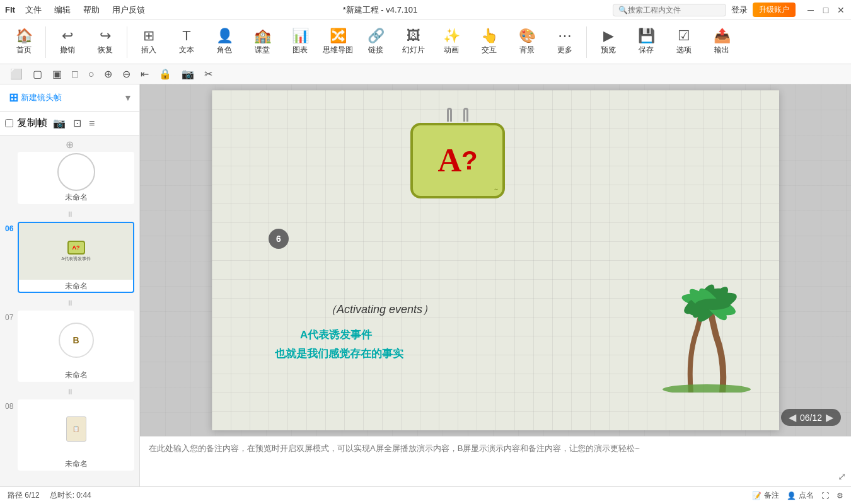  Describe the element at coordinates (495, 461) in the screenshot. I see `notes-input` at that location.